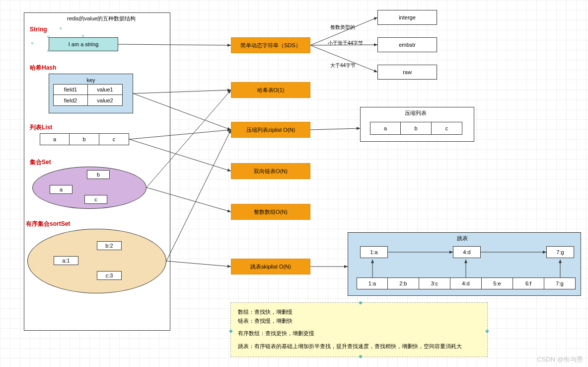 This screenshot has width=588, height=367. What do you see at coordinates (271, 130) in the screenshot?
I see `impl-ziplist: 压缩列表ziplist O(N)` at bounding box center [271, 130].